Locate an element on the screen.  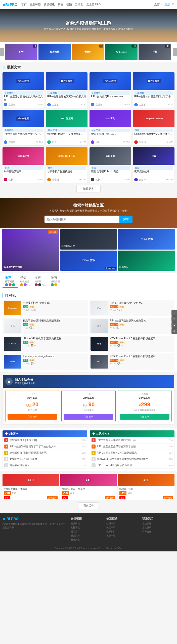
hot-item: 4 iPad Pro 1.0 4K展示素材 100 is located at coordinates (45, 459).